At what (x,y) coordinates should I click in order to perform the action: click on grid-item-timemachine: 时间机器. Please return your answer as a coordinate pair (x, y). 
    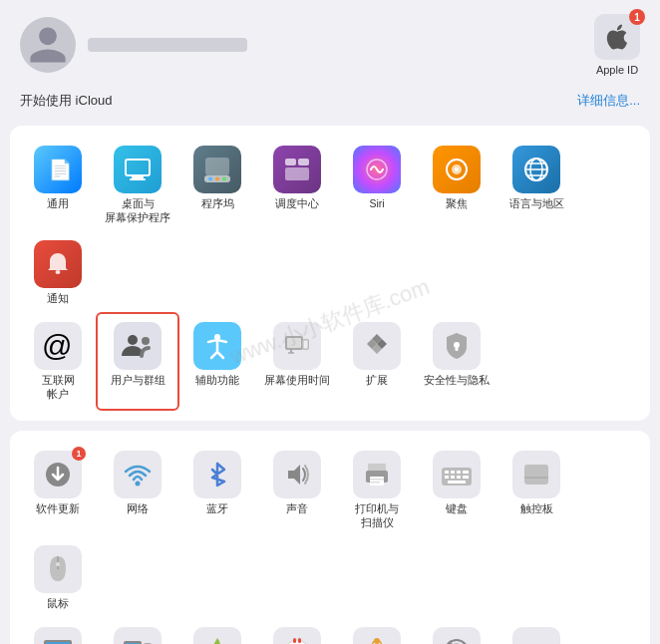
    Looking at the image, I should click on (457, 632).